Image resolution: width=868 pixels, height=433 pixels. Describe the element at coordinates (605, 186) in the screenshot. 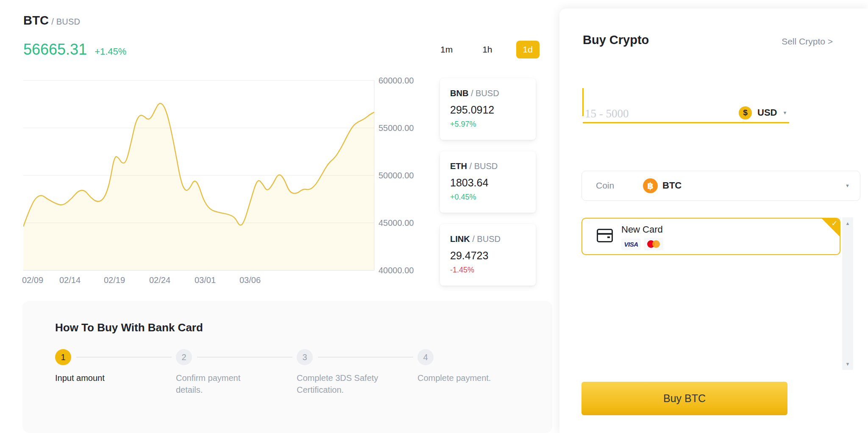

I see `coin-label: Coin` at that location.